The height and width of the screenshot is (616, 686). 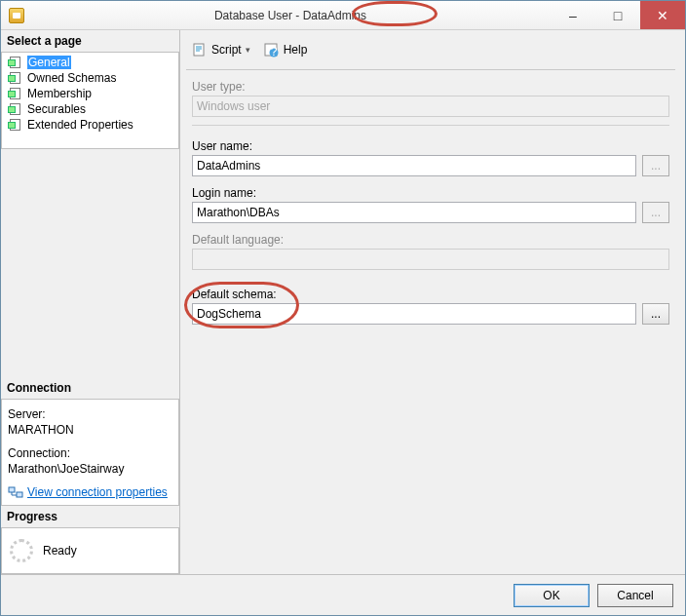 What do you see at coordinates (90, 109) in the screenshot?
I see `page-item-securables: Securables` at bounding box center [90, 109].